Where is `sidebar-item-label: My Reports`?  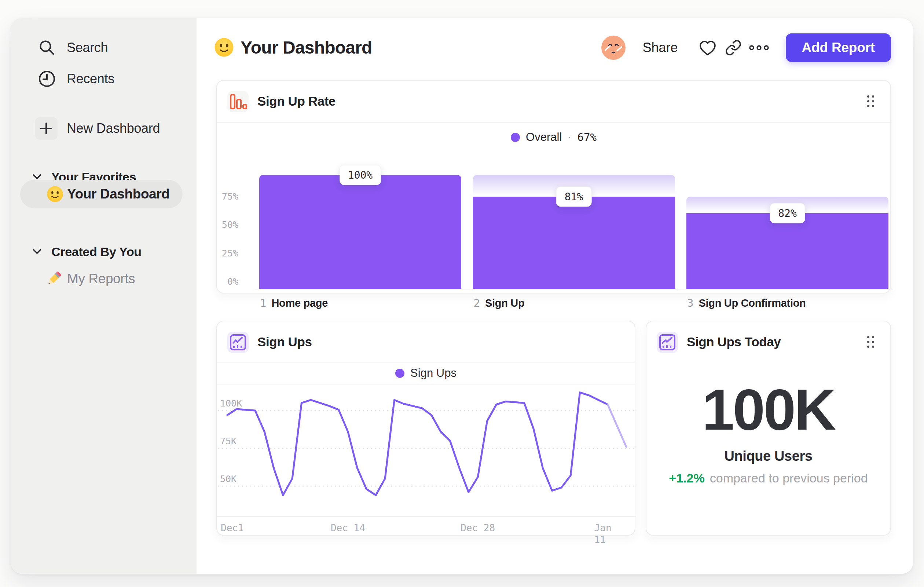
sidebar-item-label: My Reports is located at coordinates (101, 279).